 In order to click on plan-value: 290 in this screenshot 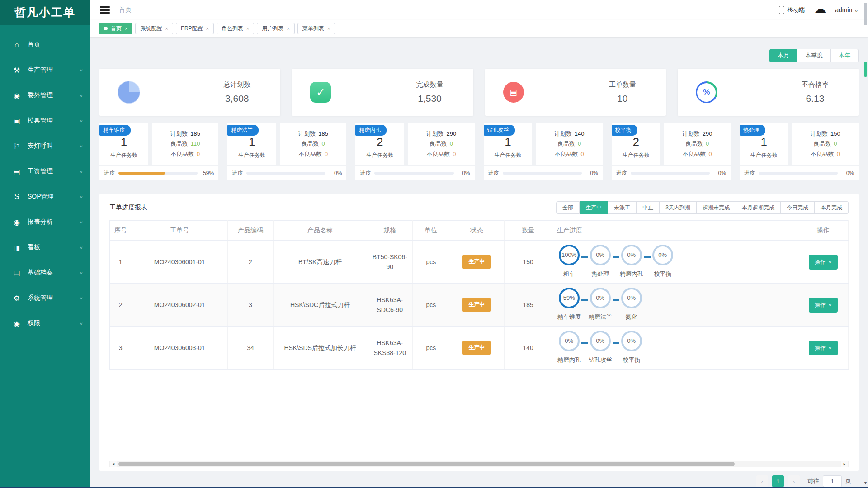, I will do `click(708, 134)`.